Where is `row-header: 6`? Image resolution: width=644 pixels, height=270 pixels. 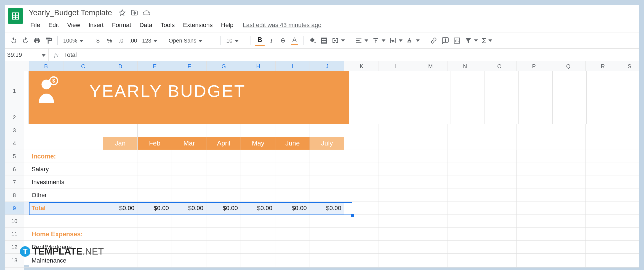
row-header: 6 is located at coordinates (14, 170).